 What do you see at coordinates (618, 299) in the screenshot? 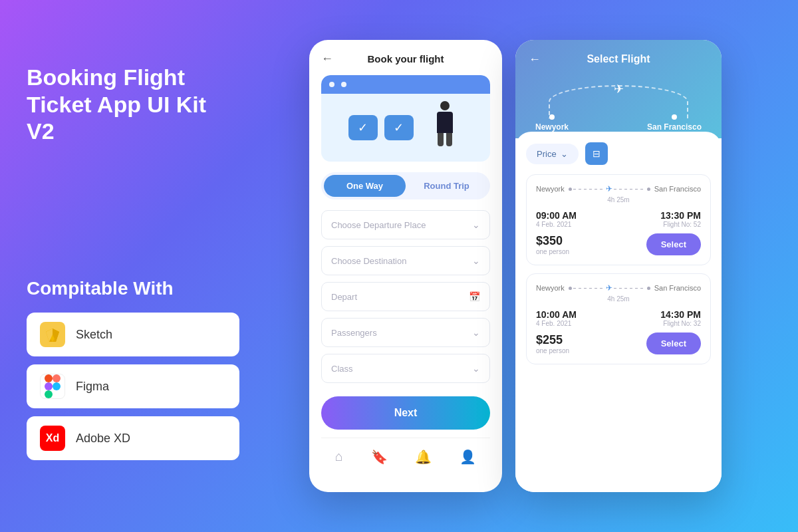
I see `flight2-duration: 4h 25m` at bounding box center [618, 299].